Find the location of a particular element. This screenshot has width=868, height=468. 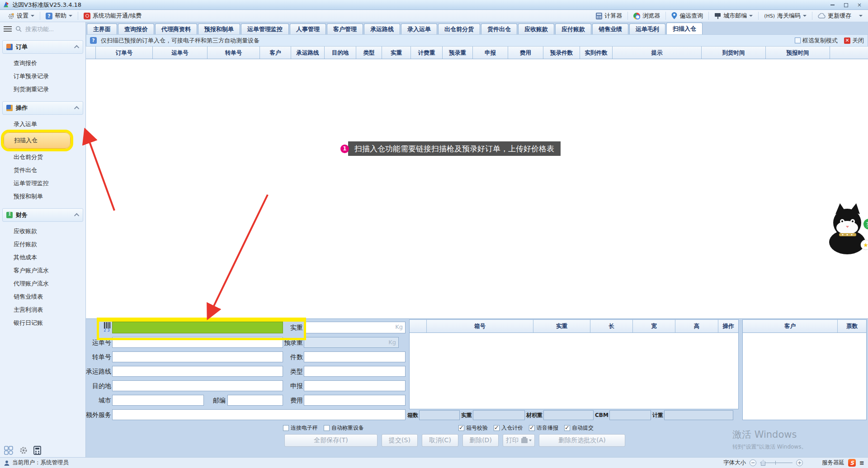

sidebar-item: 代理账户流水 is located at coordinates (42, 284).